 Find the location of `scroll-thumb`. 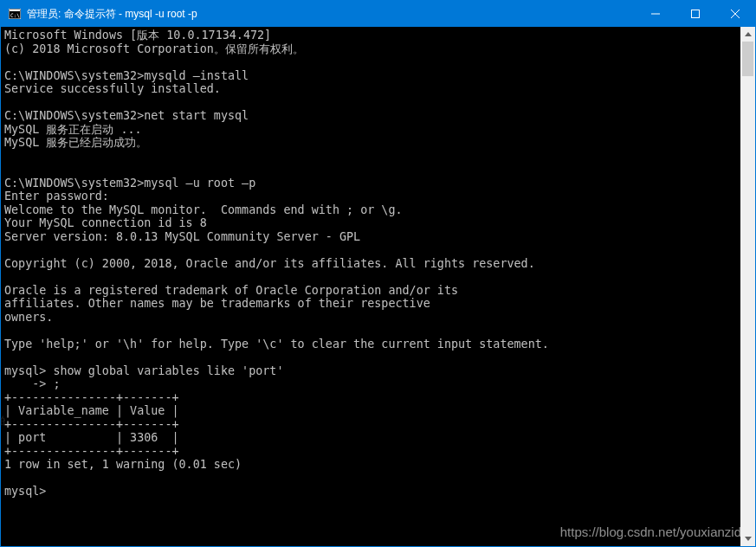

scroll-thumb is located at coordinates (748, 59).